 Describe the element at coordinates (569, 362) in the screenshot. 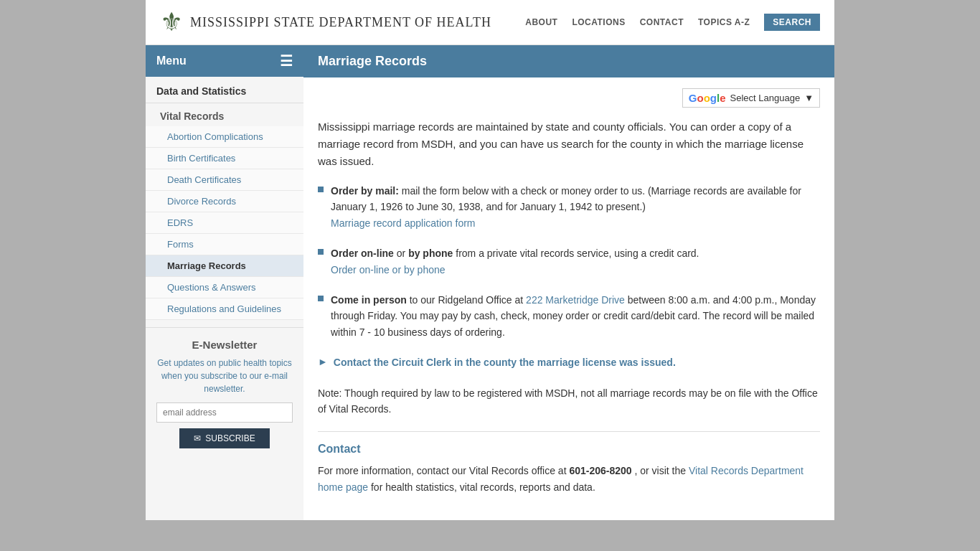

I see `circuit-clerk-link-row: ► Contact the Circuit Clerk in the count…` at that location.